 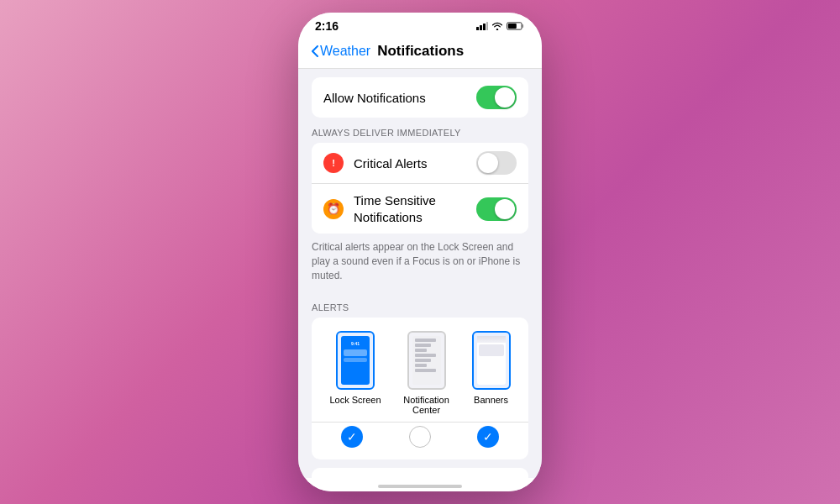 I want to click on banner-sounds-card: Banner Style Temporary › Sounds, so click(x=420, y=473).